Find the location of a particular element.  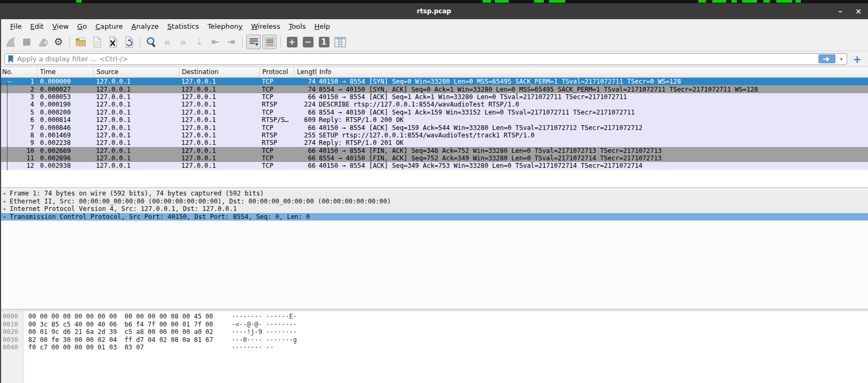

packet-row: 50.000200127.0.0.1127.0.0.1TCP668554 → 4… is located at coordinates (434, 112).